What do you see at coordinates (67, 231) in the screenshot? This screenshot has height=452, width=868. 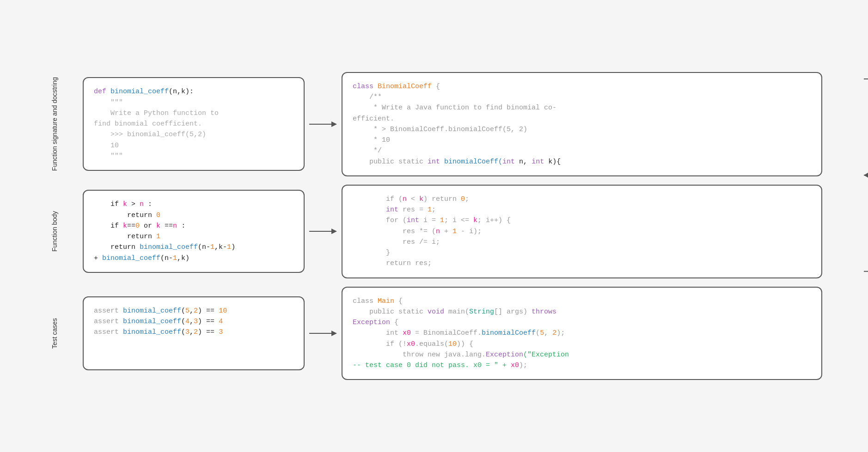 I see `row-label-1: Function body` at bounding box center [67, 231].